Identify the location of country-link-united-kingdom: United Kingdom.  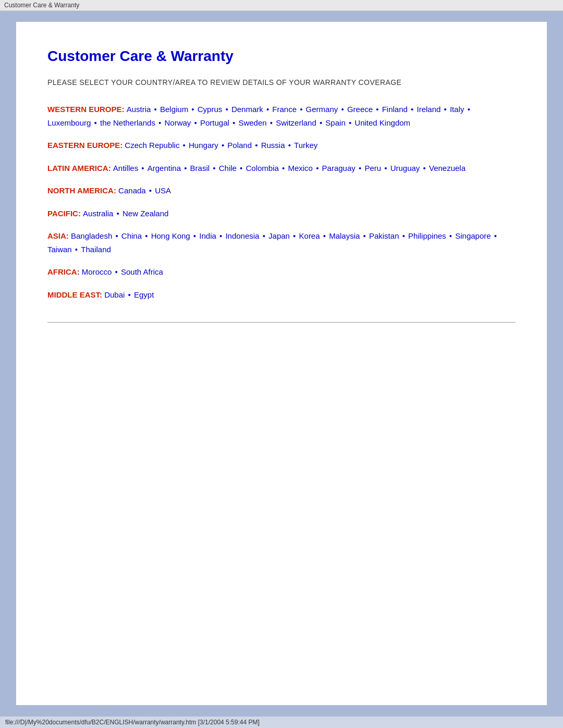
(383, 123).